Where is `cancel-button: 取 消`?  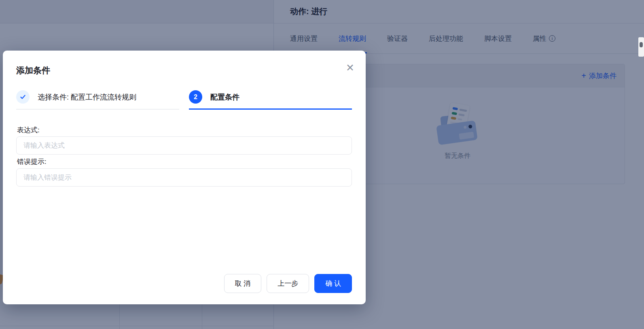 cancel-button: 取 消 is located at coordinates (243, 283).